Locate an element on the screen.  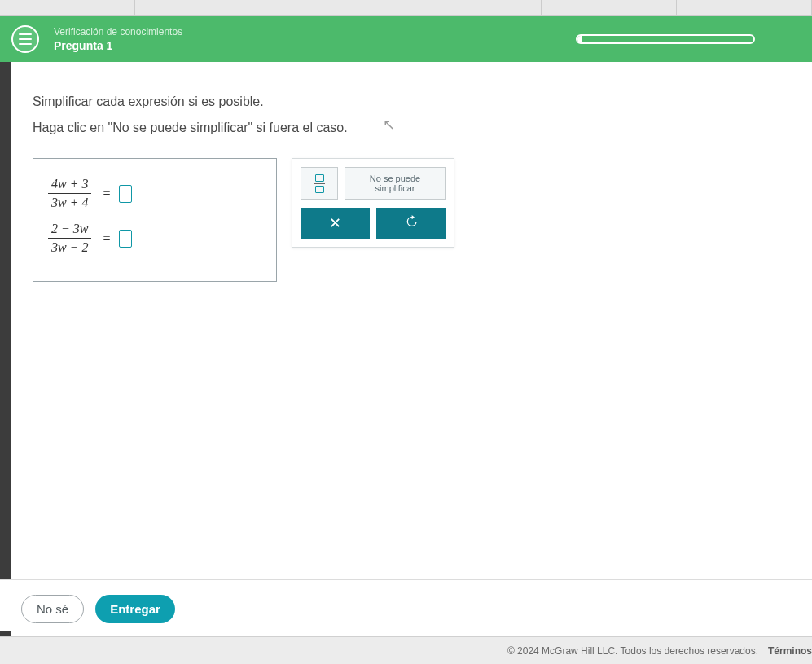
copyright-text: © 2024 McGraw Hill LLC. Todos los derech… is located at coordinates (633, 651).